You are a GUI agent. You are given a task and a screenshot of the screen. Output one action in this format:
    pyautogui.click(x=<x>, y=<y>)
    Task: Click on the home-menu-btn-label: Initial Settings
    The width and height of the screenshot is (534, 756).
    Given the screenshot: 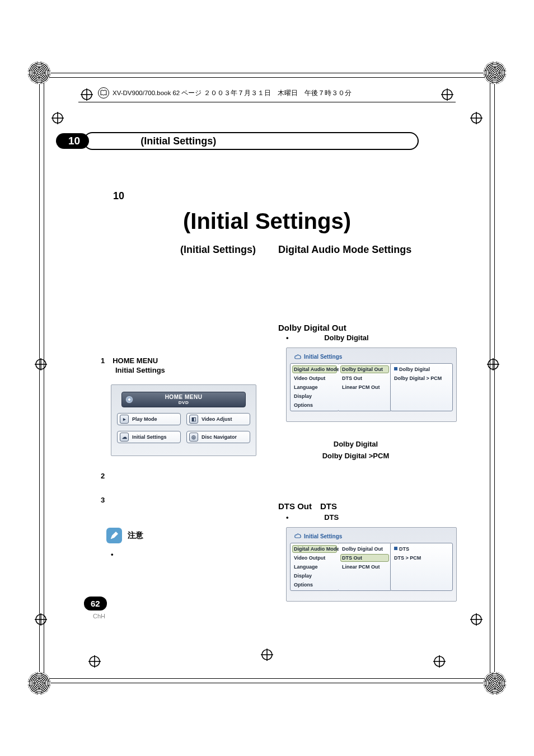 What is the action you would take?
    pyautogui.click(x=149, y=437)
    